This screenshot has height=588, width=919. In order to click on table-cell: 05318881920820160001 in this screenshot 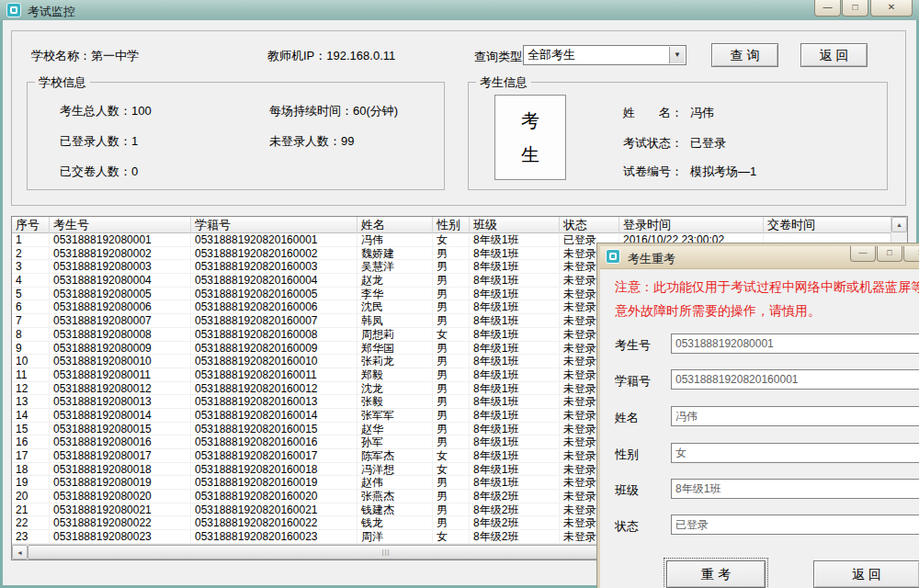, I will do `click(274, 240)`.